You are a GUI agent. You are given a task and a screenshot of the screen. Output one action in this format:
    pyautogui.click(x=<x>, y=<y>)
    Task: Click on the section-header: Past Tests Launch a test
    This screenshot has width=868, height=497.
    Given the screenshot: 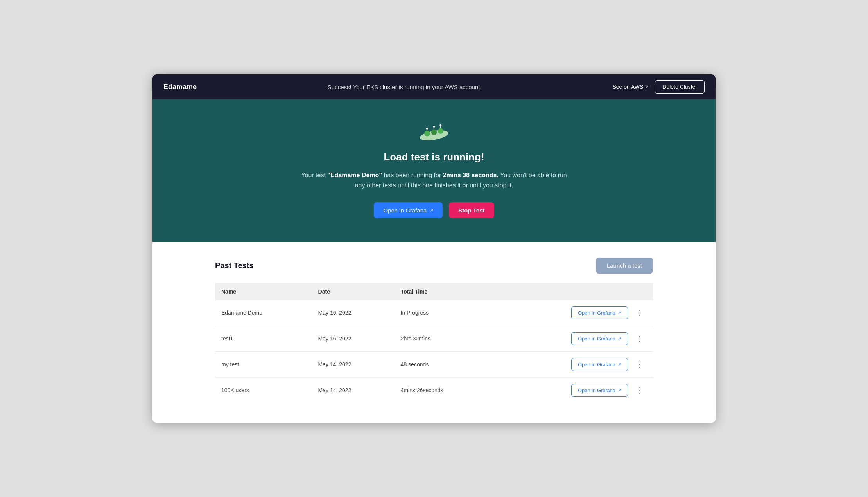 What is the action you would take?
    pyautogui.click(x=434, y=265)
    